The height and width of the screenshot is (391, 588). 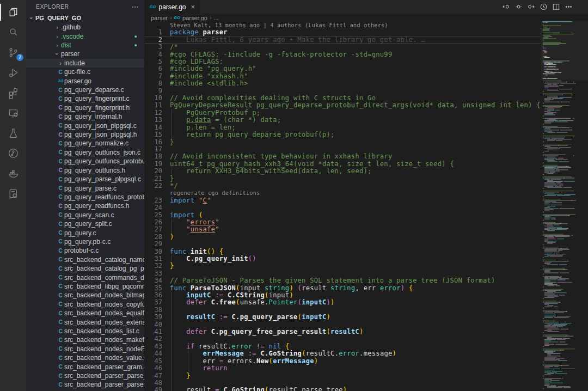 What do you see at coordinates (343, 25) in the screenshot?
I see `code-lens: Steven Kalt, 13 months ago | 4 authors (…` at bounding box center [343, 25].